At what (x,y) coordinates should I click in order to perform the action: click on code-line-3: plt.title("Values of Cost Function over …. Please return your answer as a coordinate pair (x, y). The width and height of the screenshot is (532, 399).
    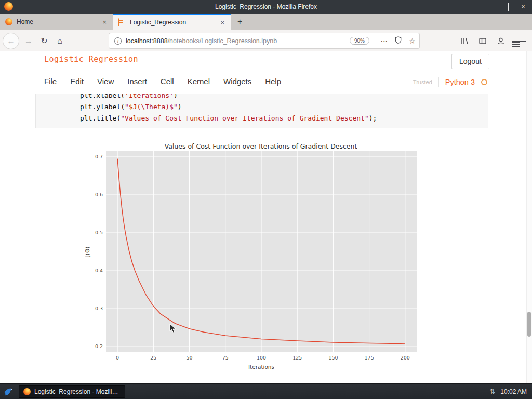
    Looking at the image, I should click on (262, 118).